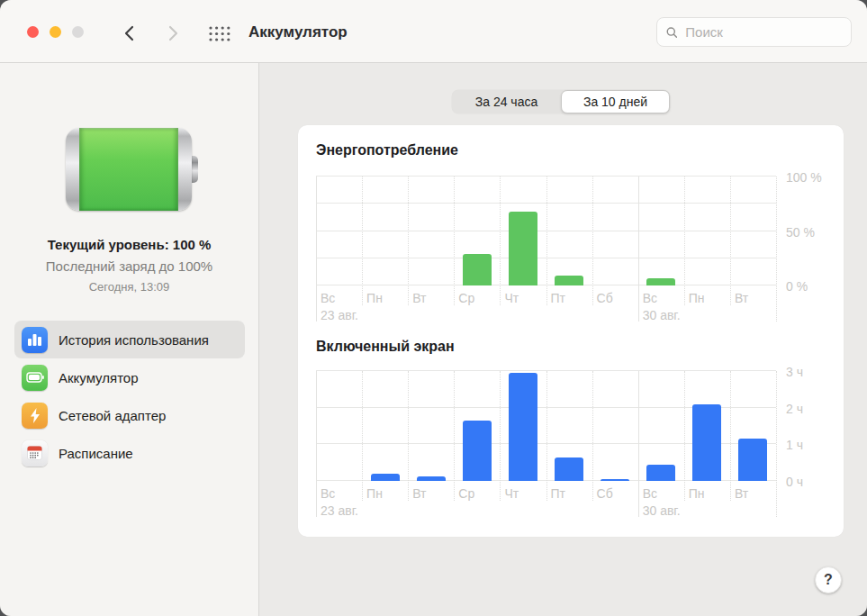 Image resolution: width=867 pixels, height=616 pixels. I want to click on toolbar: Аккумулятор, so click(434, 32).